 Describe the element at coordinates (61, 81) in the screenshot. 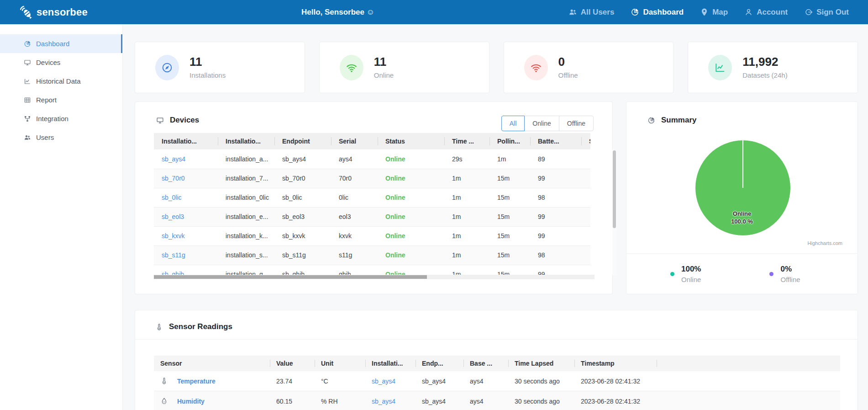

I see `sidebar-item-historical-data: Historical Data` at that location.